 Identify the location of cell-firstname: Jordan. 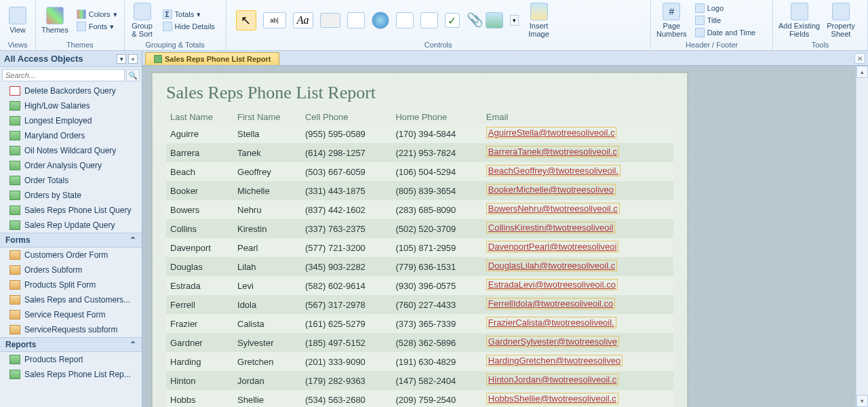
(267, 381).